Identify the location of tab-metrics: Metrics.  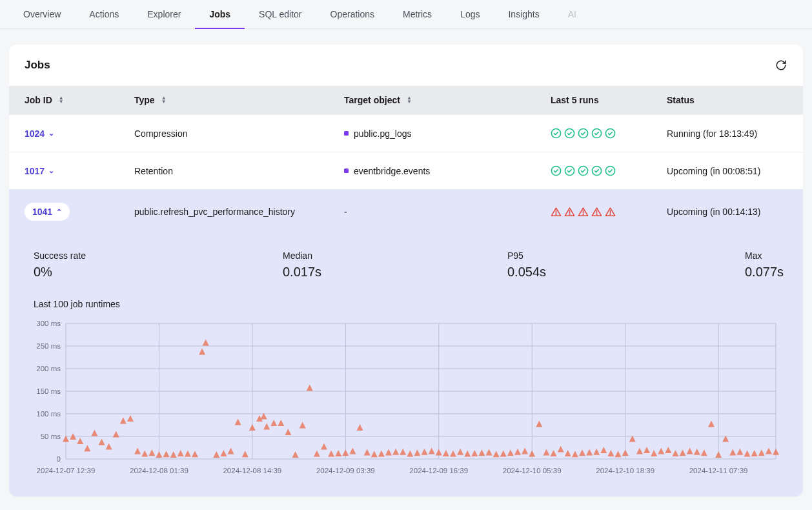
(417, 14).